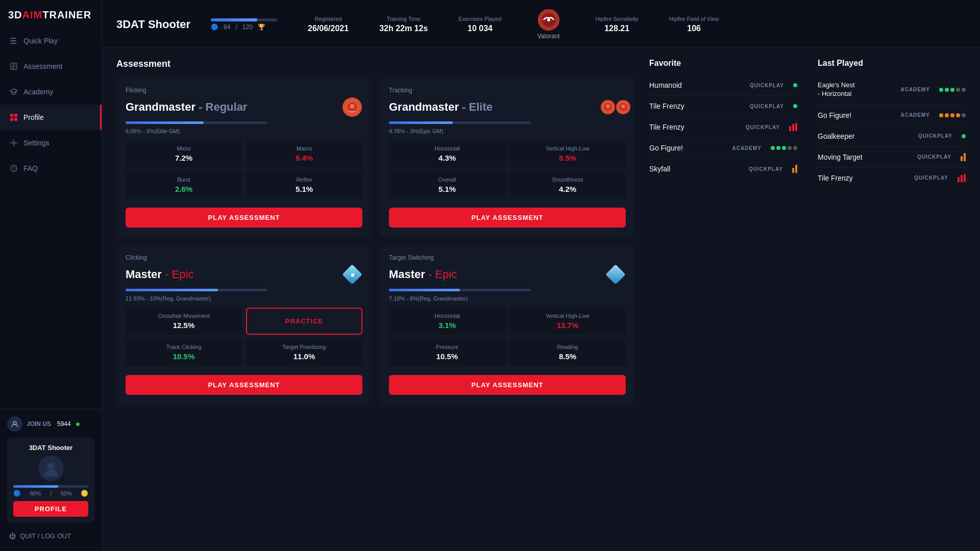  What do you see at coordinates (244, 27) in the screenshot?
I see `progress-labels: 🔵 84 / 120 🏆` at bounding box center [244, 27].